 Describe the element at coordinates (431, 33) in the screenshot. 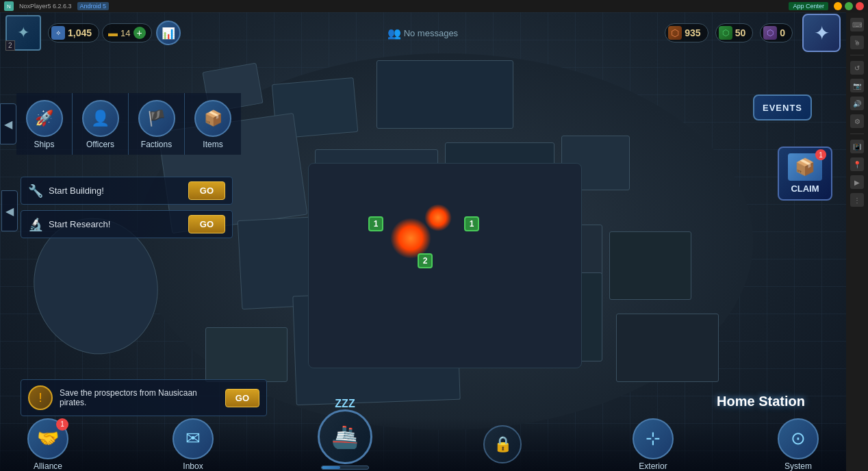

I see `messages-text: No messages` at that location.